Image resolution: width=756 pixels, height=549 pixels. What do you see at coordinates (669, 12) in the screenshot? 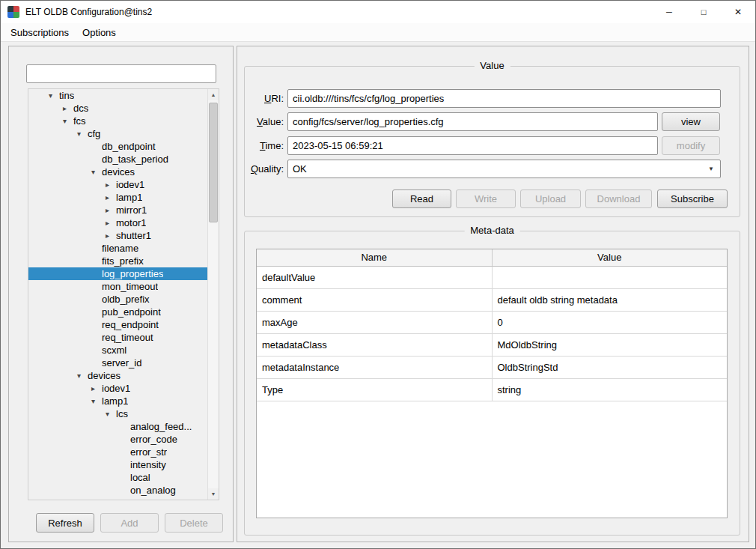
I see `minimize-button: ─` at bounding box center [669, 12].